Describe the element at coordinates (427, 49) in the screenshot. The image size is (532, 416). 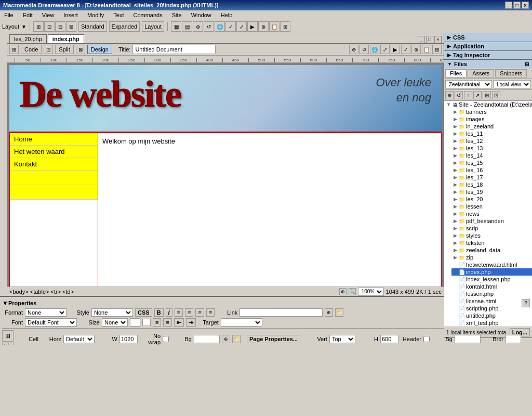
I see `file-mgmt-icon-8: 📋` at that location.